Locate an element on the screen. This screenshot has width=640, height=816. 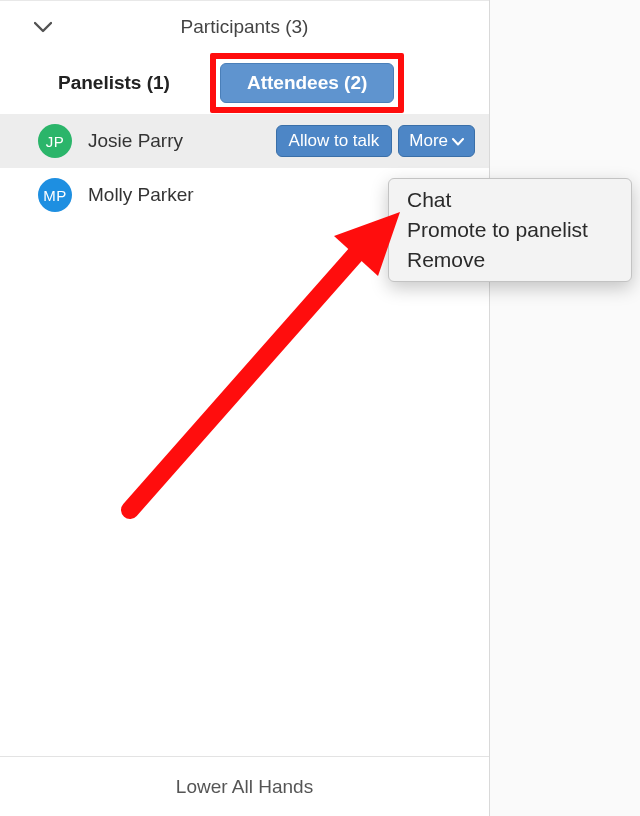
panel-footer: Lower All Hands is located at coordinates (244, 786).